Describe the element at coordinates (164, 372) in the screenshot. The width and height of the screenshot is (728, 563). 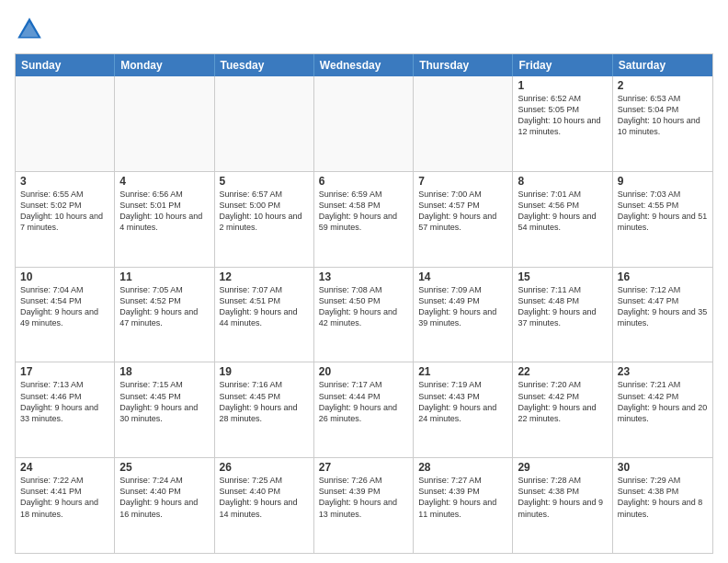
I see `day-number: 18` at that location.